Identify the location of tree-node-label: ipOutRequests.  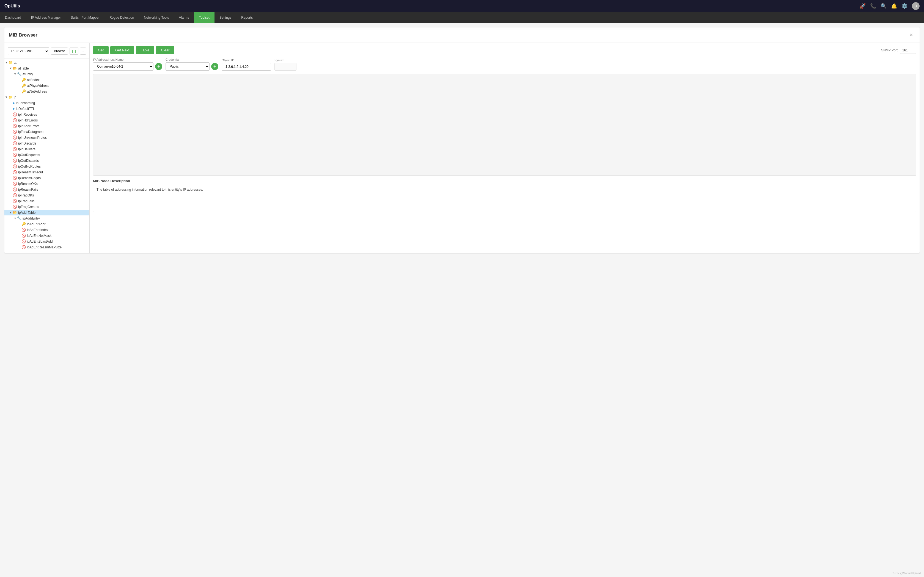
(29, 155).